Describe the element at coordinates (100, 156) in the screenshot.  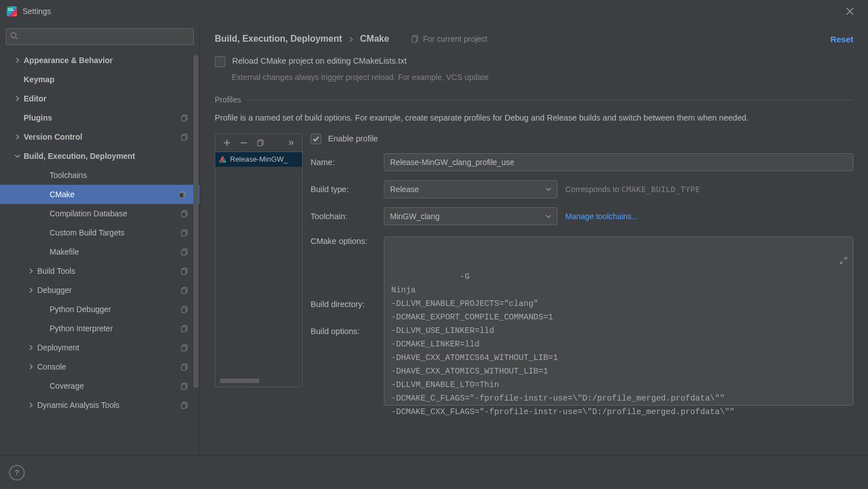
I see `sidebar-item-build-execution-deployment: Build, Execution, Deployment` at that location.